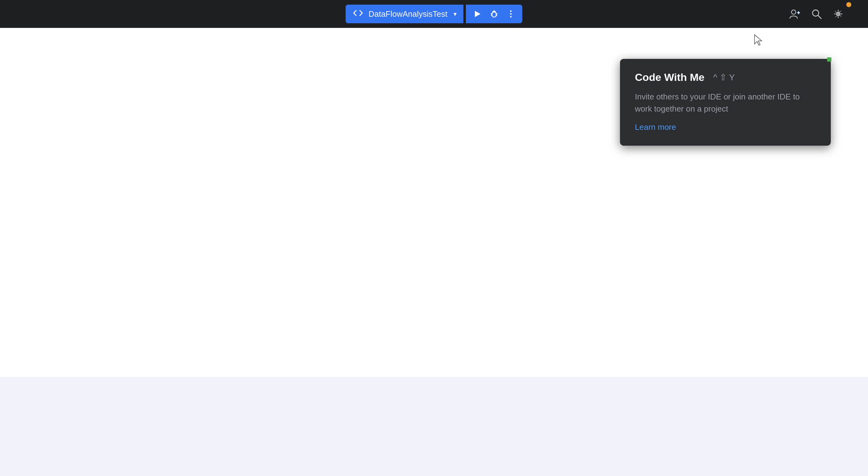 The height and width of the screenshot is (476, 868). I want to click on search-button, so click(817, 14).